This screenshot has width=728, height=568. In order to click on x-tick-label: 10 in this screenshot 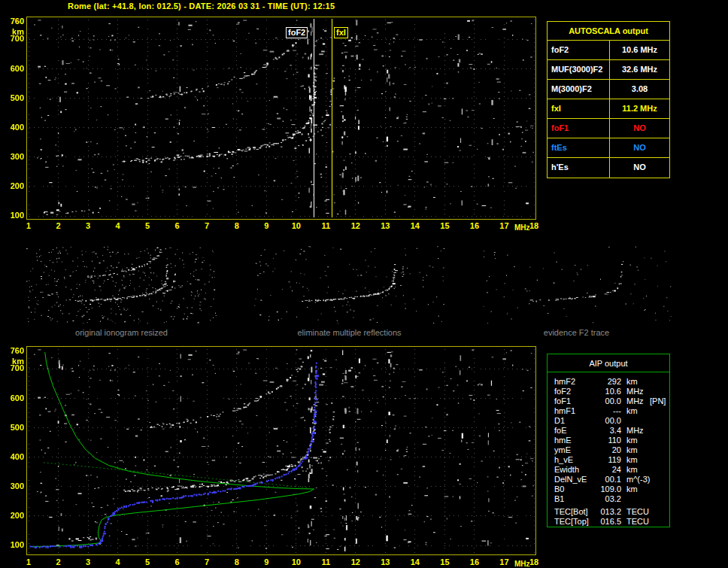, I will do `click(296, 562)`.